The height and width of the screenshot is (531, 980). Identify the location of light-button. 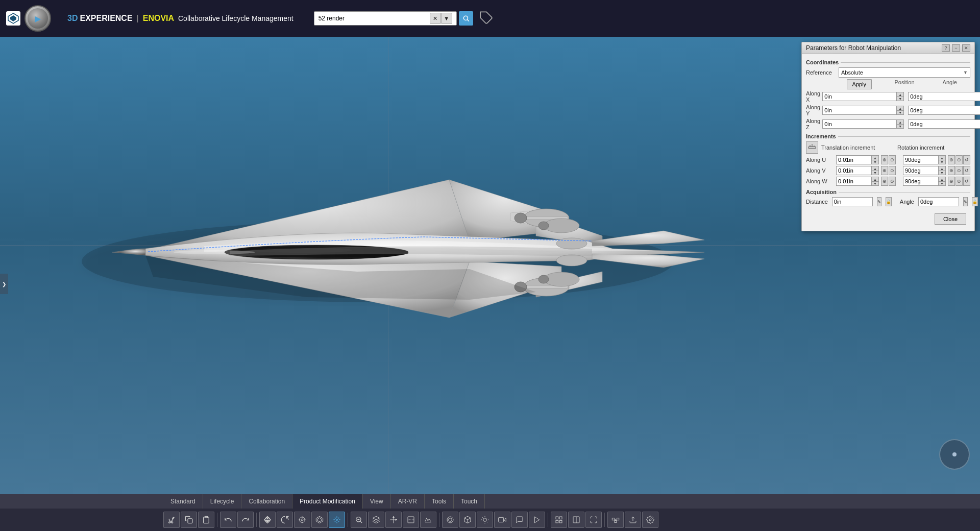
(485, 520).